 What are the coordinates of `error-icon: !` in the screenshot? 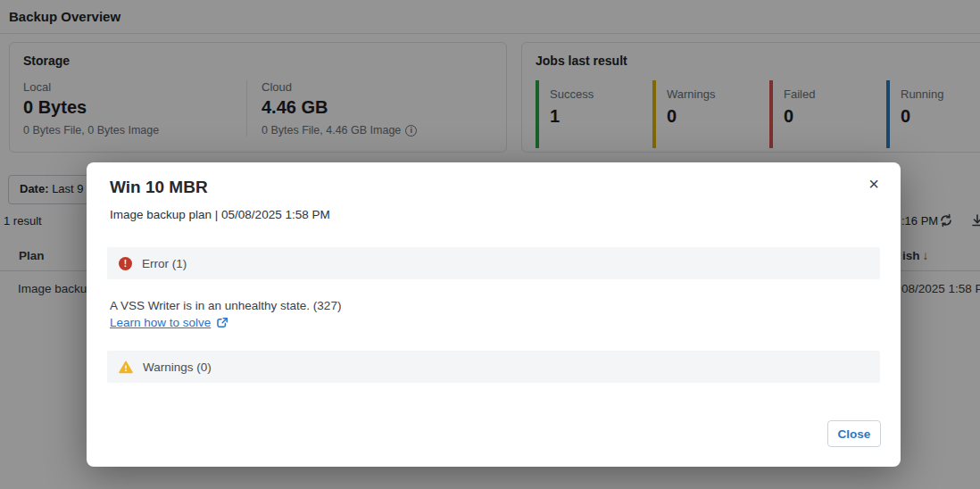 It's located at (125, 264).